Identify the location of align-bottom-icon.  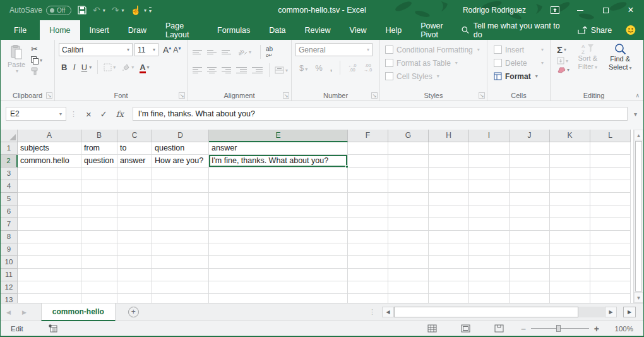
(226, 52).